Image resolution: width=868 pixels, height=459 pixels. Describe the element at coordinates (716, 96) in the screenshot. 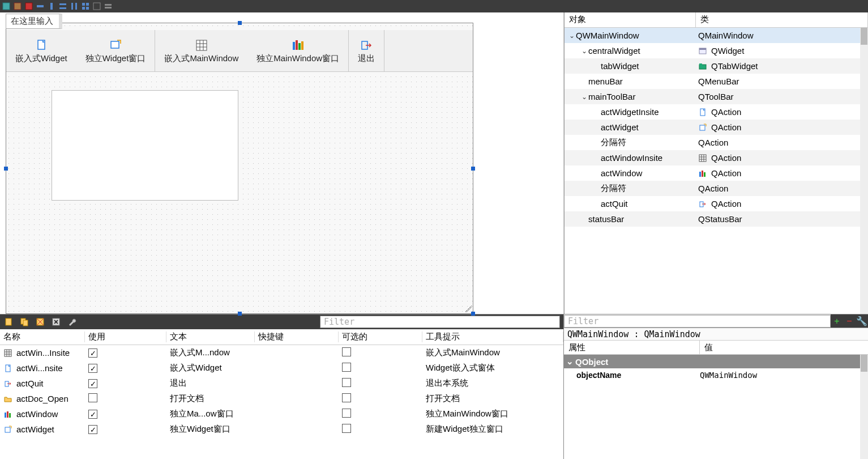

I see `object-tree-row: ⌄mainToolBarQToolBar` at that location.